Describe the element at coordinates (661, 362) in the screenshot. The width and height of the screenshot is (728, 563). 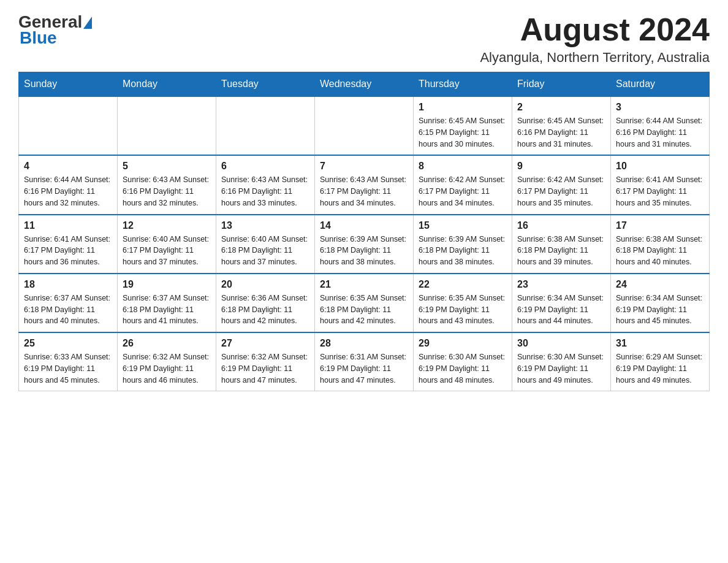
I see `calendar-cell: 31Sunrise: 6:29 AM Sunset: 6:19 PM Dayli…` at that location.